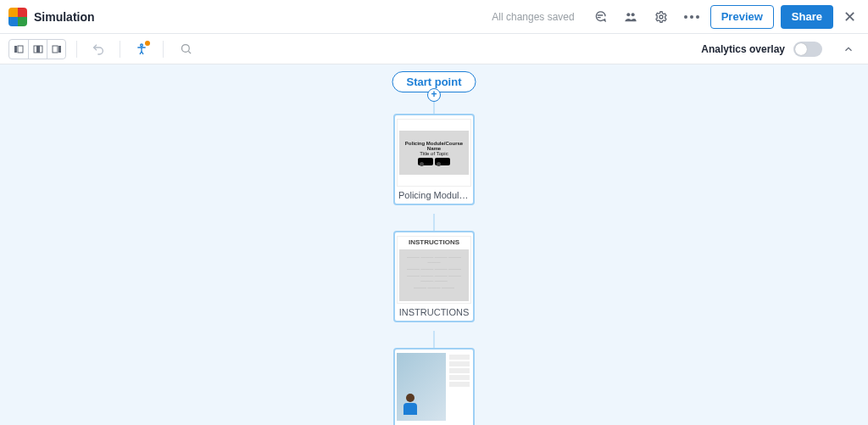 The image size is (868, 425). I want to click on share-button: Share, so click(807, 17).